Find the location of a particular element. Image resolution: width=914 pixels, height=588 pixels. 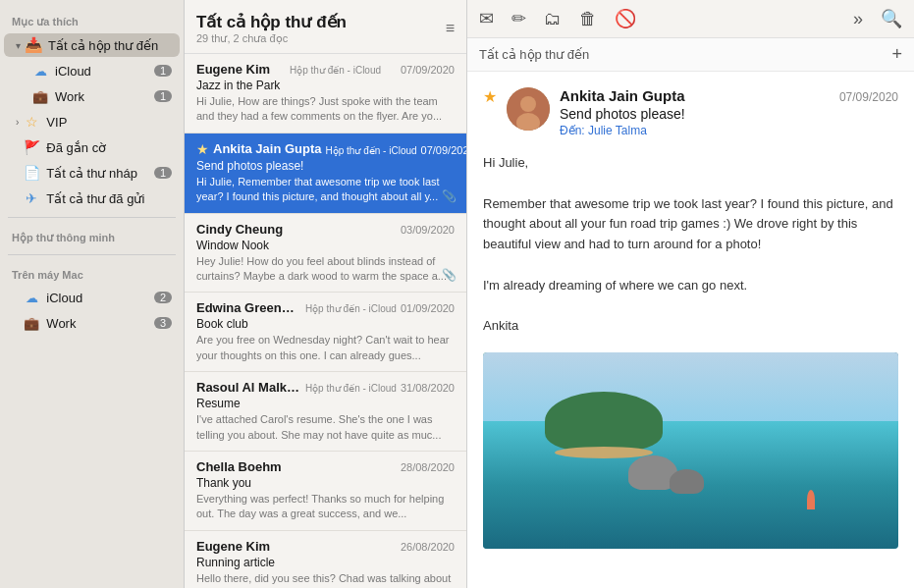

email-meta: ★ Ankita Jain Gupta 07/09/2020 Send phot… is located at coordinates (691, 112).